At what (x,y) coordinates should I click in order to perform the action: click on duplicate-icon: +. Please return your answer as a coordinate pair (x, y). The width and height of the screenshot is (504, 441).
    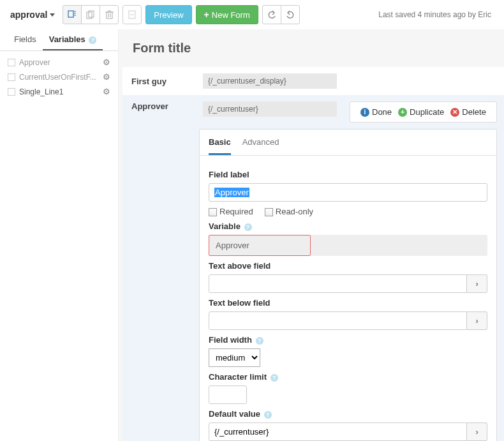
    Looking at the image, I should click on (403, 112).